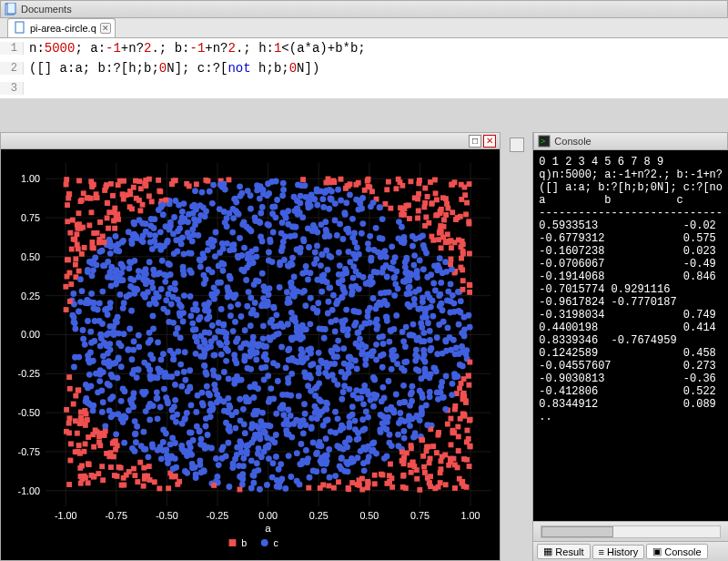  Describe the element at coordinates (189, 443) in the screenshot. I see `svg-point-1923` at that location.